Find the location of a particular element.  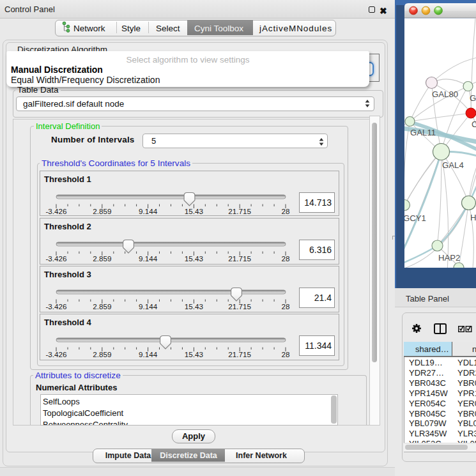

svg-text: GCY1 is located at coordinates (415, 219).